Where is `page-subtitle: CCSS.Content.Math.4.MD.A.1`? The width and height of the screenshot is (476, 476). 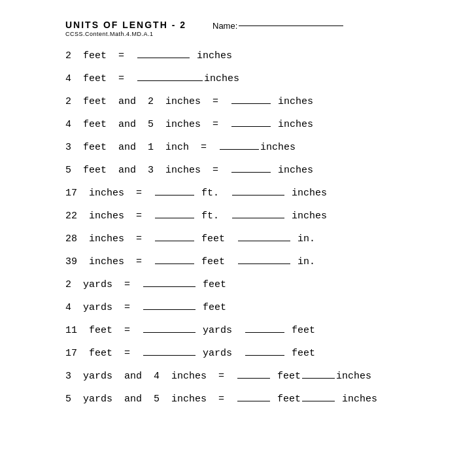 page-subtitle: CCSS.Content.Math.4.MD.A.1 is located at coordinates (126, 34).